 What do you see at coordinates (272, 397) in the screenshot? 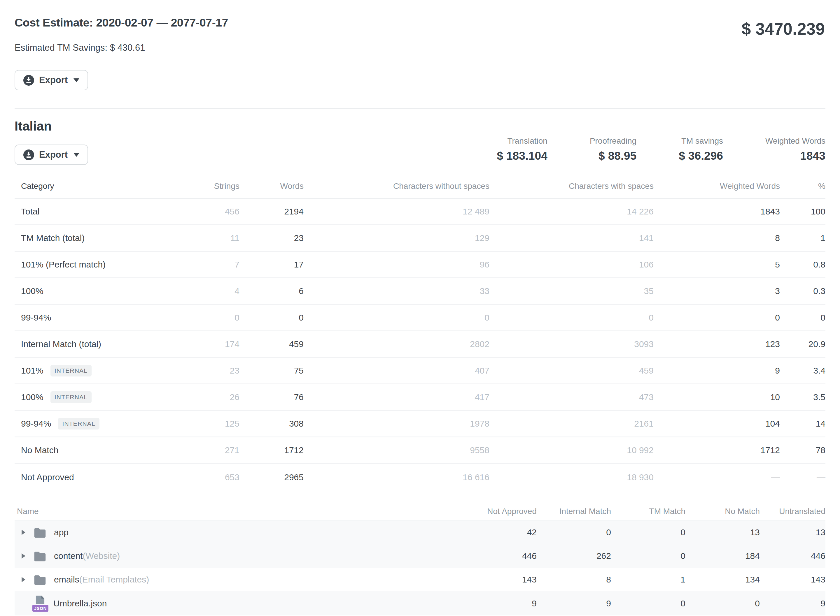
I see `value-cell: 76` at bounding box center [272, 397].